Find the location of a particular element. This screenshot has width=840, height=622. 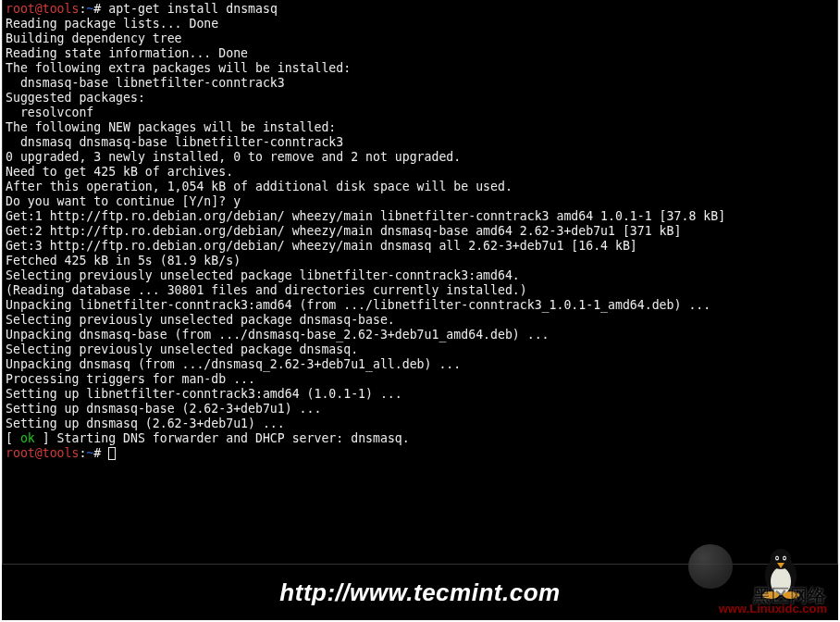

output-line: Setting up dnsmasq (2.62-3+deb7u1) ... is located at coordinates (420, 424).